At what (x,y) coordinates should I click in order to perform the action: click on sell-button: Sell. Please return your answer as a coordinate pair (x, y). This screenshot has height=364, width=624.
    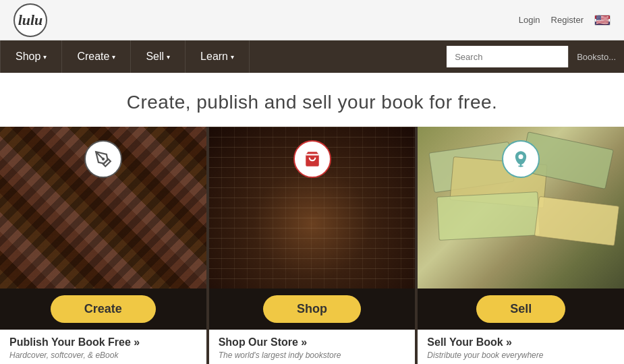
    Looking at the image, I should click on (521, 309).